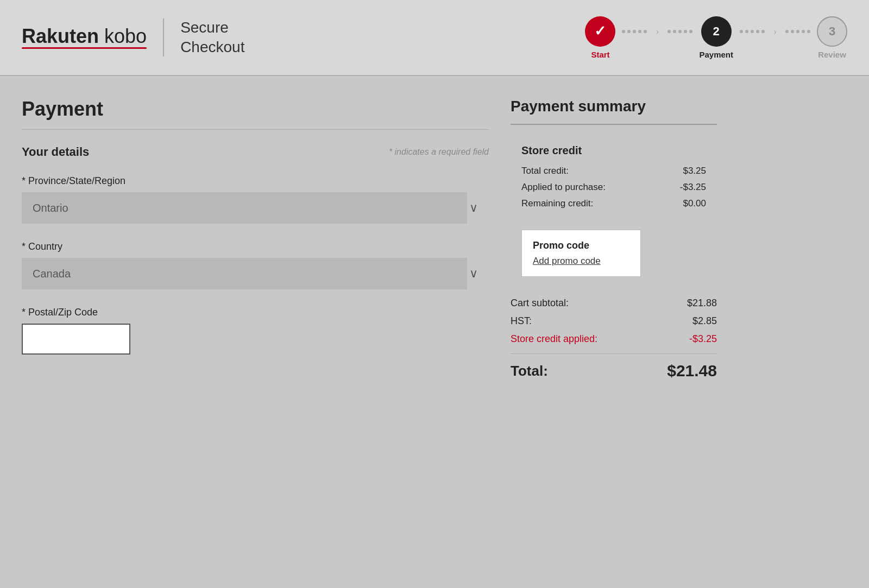 Image resolution: width=869 pixels, height=588 pixels. Describe the element at coordinates (680, 31) in the screenshot. I see `dots-1-2b` at that location.